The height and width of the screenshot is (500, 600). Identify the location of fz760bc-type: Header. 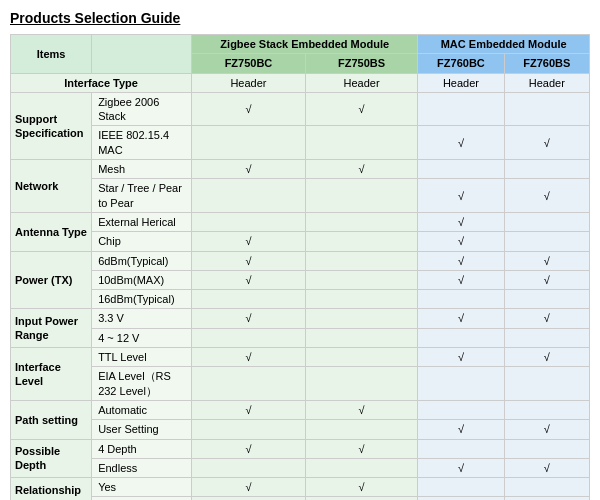
(461, 82).